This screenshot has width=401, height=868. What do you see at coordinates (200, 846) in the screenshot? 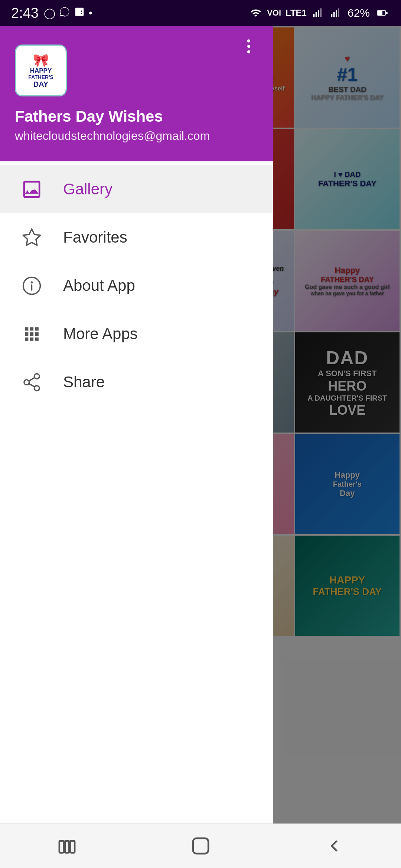
I see `home-button` at bounding box center [200, 846].